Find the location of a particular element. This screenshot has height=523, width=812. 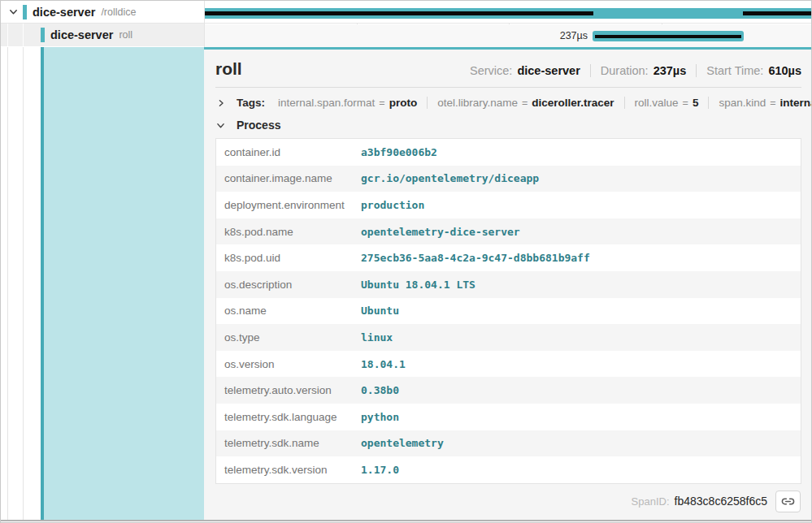

table-row: telemetry.auto.version 0.38b0 is located at coordinates (509, 390).